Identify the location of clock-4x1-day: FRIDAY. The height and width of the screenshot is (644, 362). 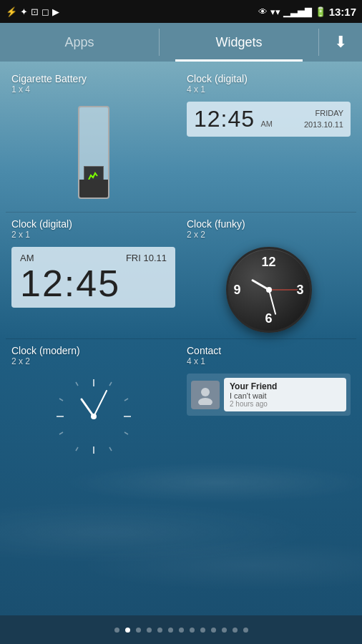
(323, 113).